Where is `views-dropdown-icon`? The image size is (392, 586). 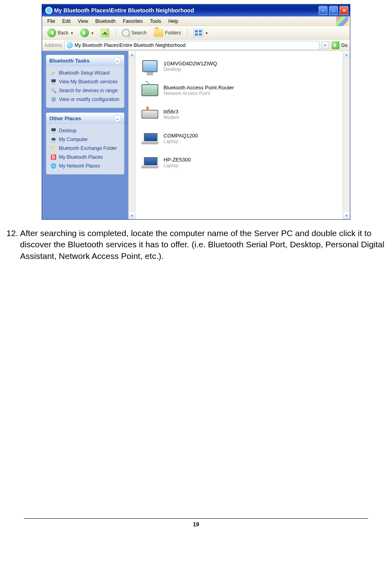
views-dropdown-icon is located at coordinates (206, 33).